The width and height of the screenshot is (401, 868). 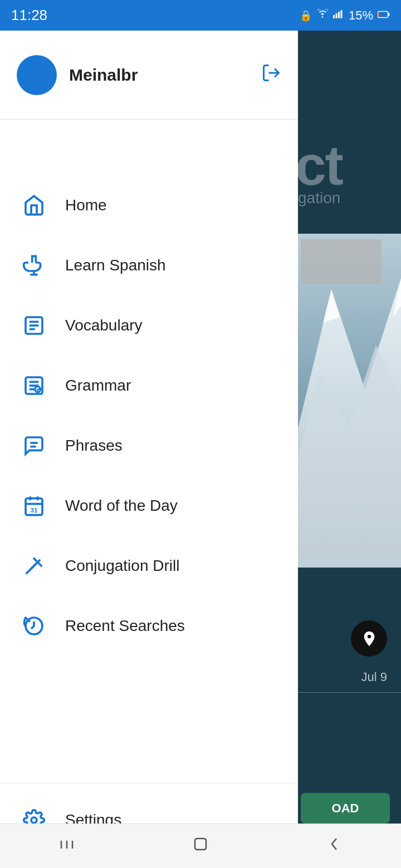 What do you see at coordinates (67, 846) in the screenshot?
I see `recent-apps-button` at bounding box center [67, 846].